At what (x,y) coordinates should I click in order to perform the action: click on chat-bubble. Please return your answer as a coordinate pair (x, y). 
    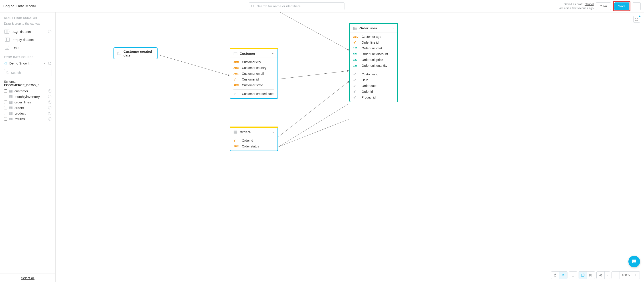
    Looking at the image, I should click on (634, 262).